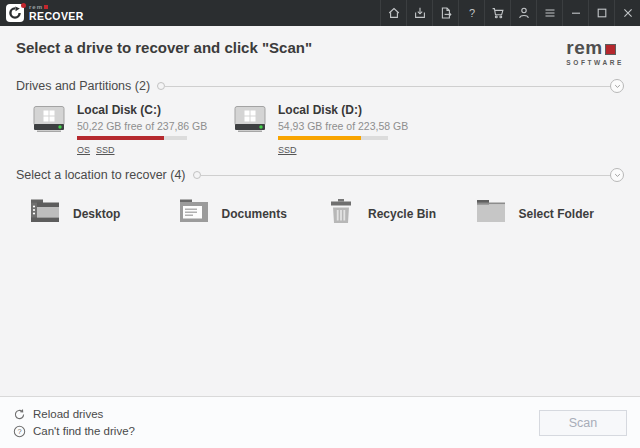 The height and width of the screenshot is (448, 640). Describe the element at coordinates (142, 110) in the screenshot. I see `drive-name: Local Disk (C:)` at that location.